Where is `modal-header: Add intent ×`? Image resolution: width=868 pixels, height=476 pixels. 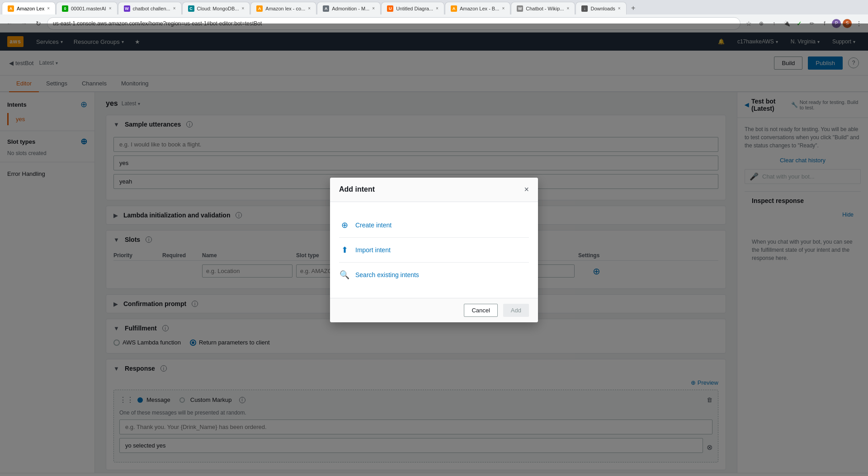 modal-header: Add intent × is located at coordinates (434, 190).